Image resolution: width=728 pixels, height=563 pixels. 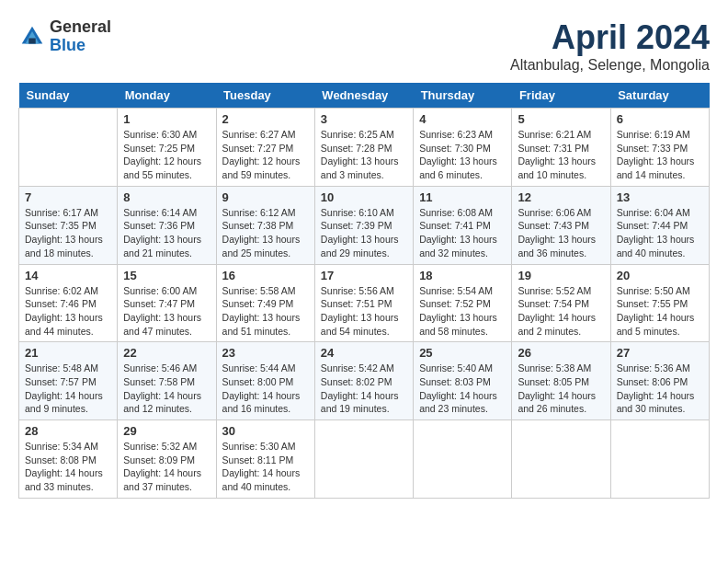 What do you see at coordinates (462, 120) in the screenshot?
I see `day-number: 4` at bounding box center [462, 120].